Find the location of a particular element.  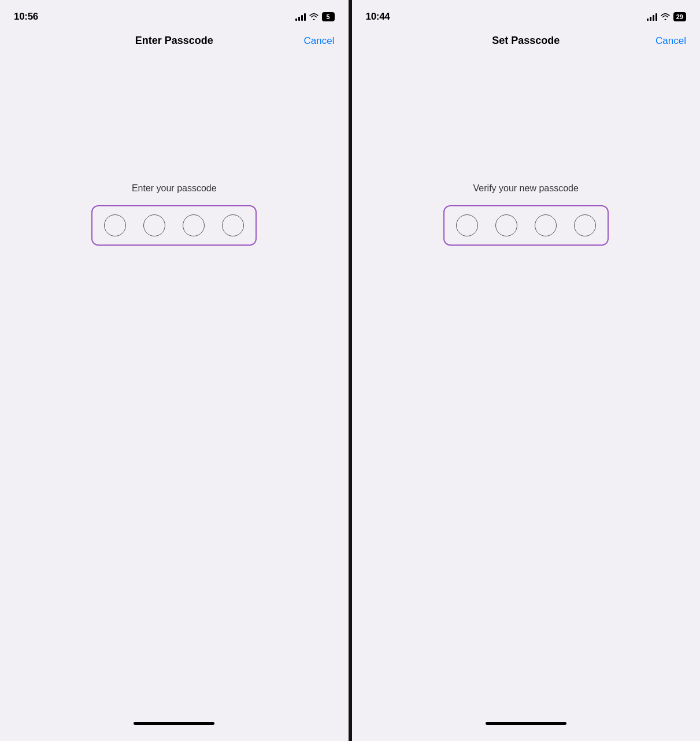

left-wifi-icon is located at coordinates (314, 17).